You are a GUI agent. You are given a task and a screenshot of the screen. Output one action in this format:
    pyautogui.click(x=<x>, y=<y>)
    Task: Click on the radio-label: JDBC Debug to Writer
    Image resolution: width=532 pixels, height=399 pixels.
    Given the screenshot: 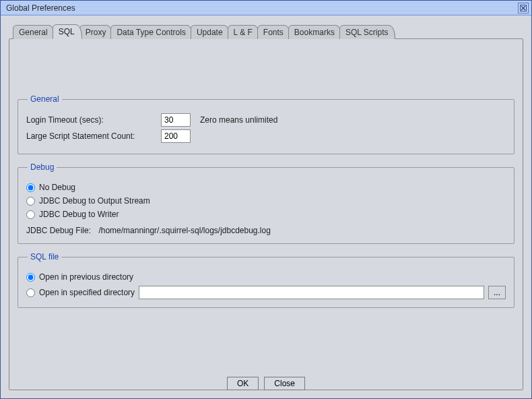 What is the action you would take?
    pyautogui.click(x=79, y=214)
    